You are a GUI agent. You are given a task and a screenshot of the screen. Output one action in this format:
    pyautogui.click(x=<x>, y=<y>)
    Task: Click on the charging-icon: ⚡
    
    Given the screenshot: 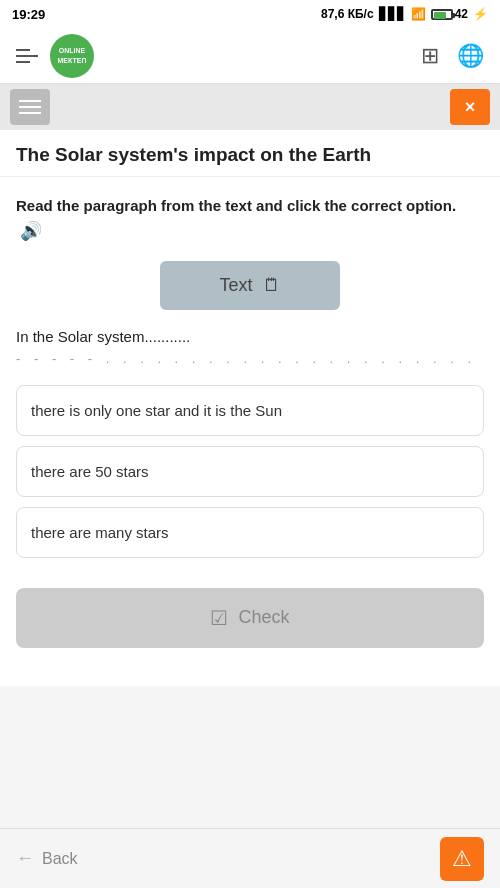 What is the action you would take?
    pyautogui.click(x=480, y=14)
    